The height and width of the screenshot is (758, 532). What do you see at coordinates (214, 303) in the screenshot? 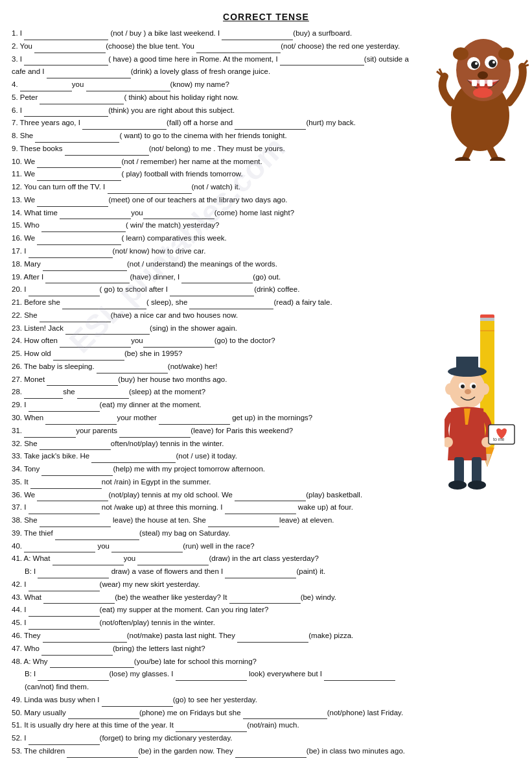
I see `sentence-21: 21. Before she ( sleep), she (read) a fa…` at bounding box center [214, 303].